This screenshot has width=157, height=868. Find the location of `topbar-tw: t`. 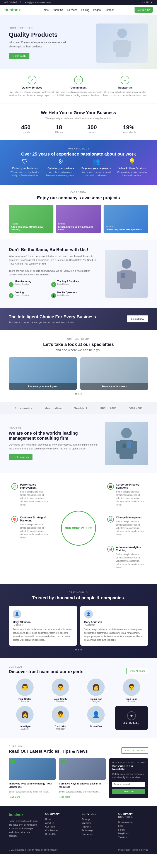

topbar-tw: t is located at coordinates (145, 2).